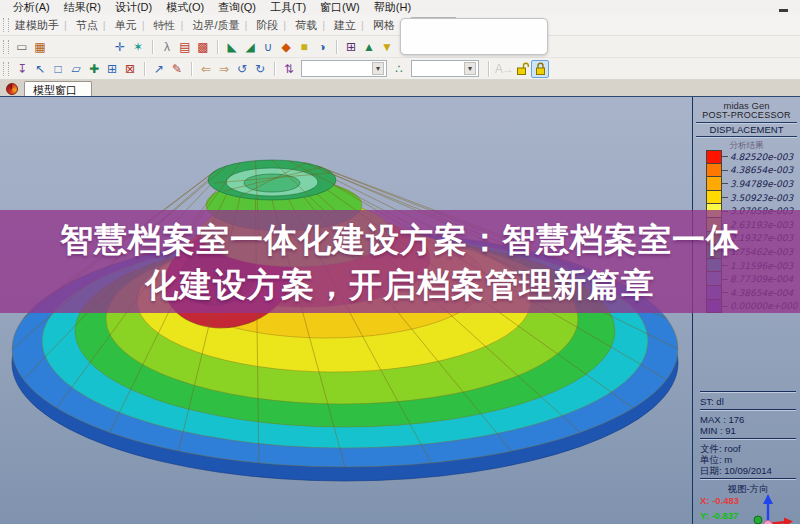 The height and width of the screenshot is (524, 800). I want to click on date-label: 日期: 10/09/2014, so click(748, 470).